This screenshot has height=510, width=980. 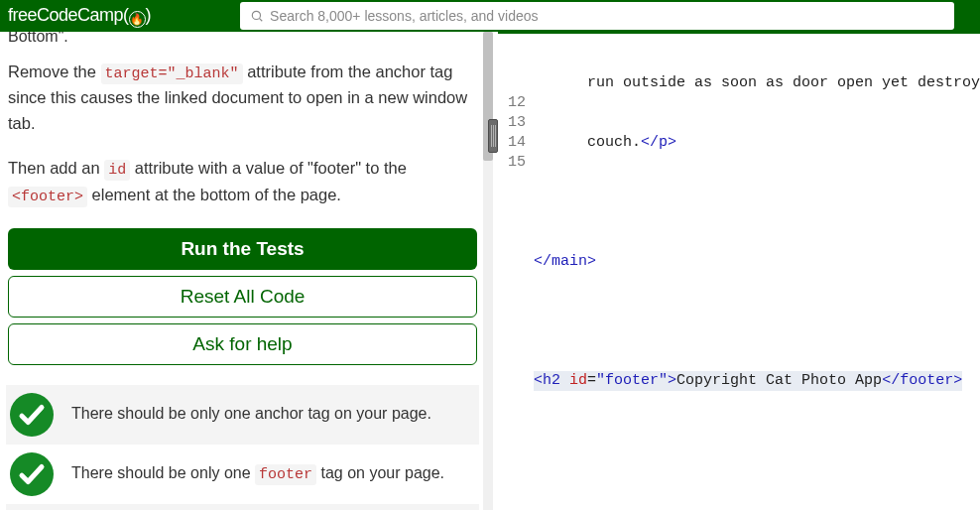 What do you see at coordinates (137, 20) in the screenshot?
I see `flame-icon: 🔥` at bounding box center [137, 20].